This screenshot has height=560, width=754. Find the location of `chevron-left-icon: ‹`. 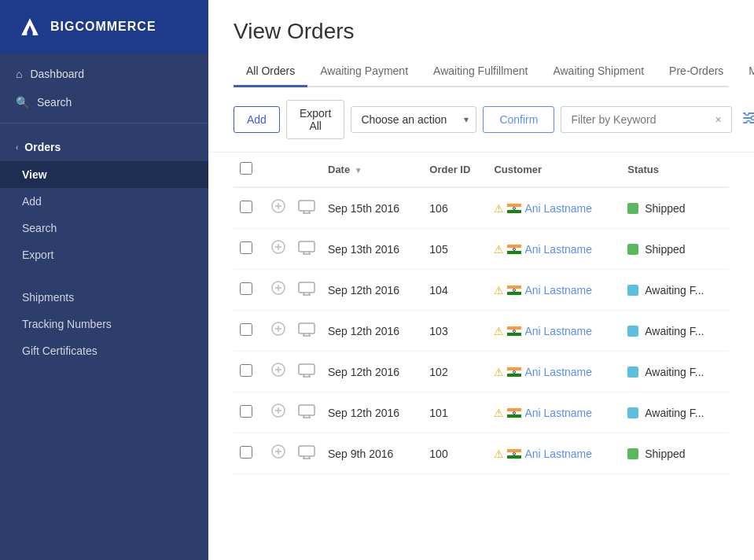

chevron-left-icon: ‹ is located at coordinates (17, 148).